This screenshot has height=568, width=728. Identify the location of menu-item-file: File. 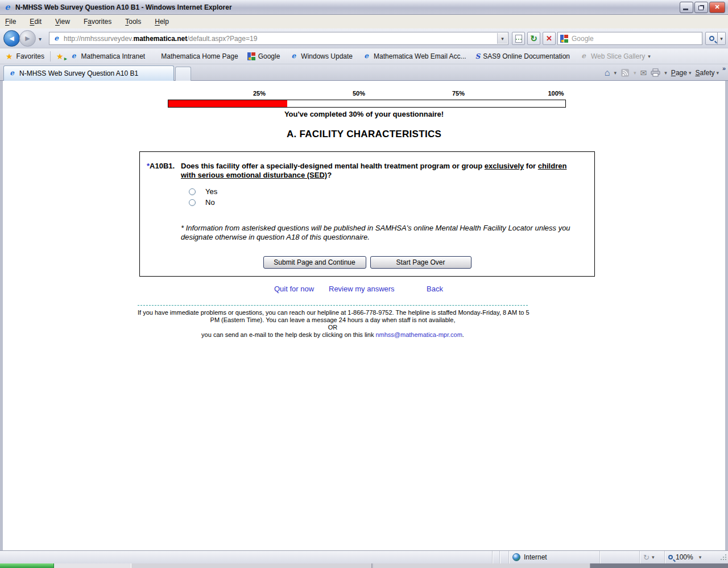
(10, 22).